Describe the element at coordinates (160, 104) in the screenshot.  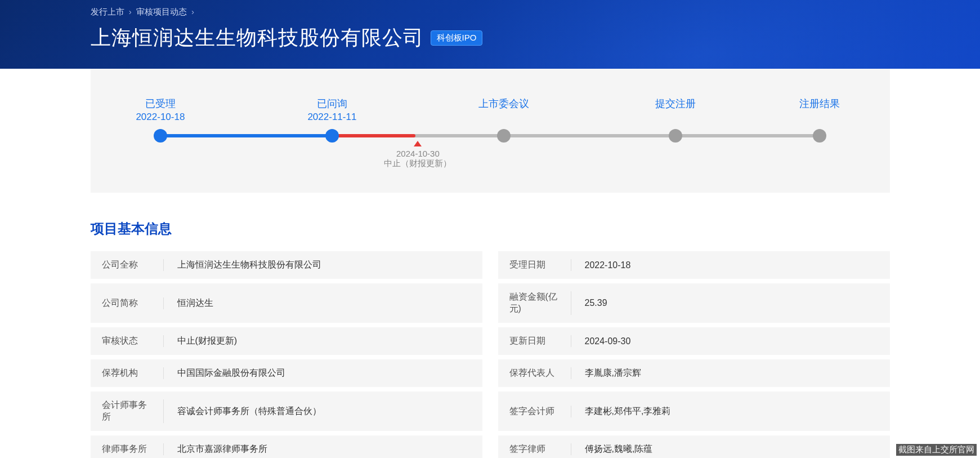
I see `step-label: 已受理` at that location.